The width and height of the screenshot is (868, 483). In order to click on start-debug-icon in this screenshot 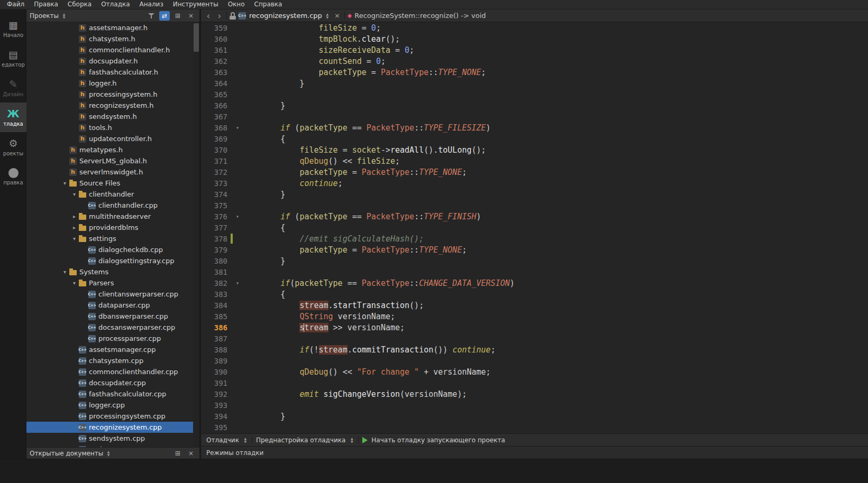, I will do `click(365, 440)`.